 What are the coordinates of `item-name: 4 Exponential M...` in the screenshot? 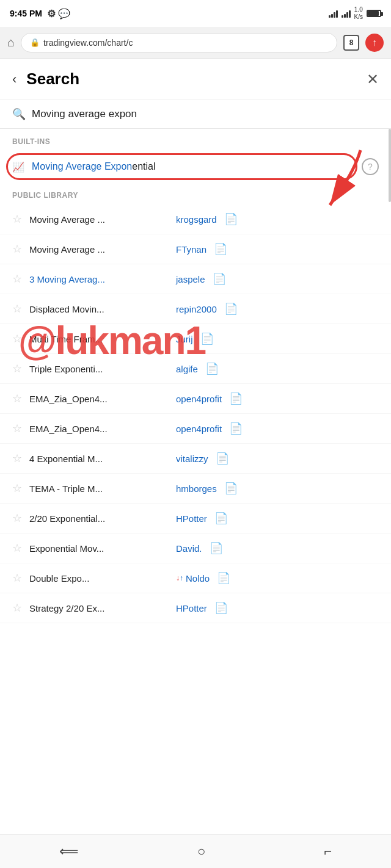 It's located at (103, 459).